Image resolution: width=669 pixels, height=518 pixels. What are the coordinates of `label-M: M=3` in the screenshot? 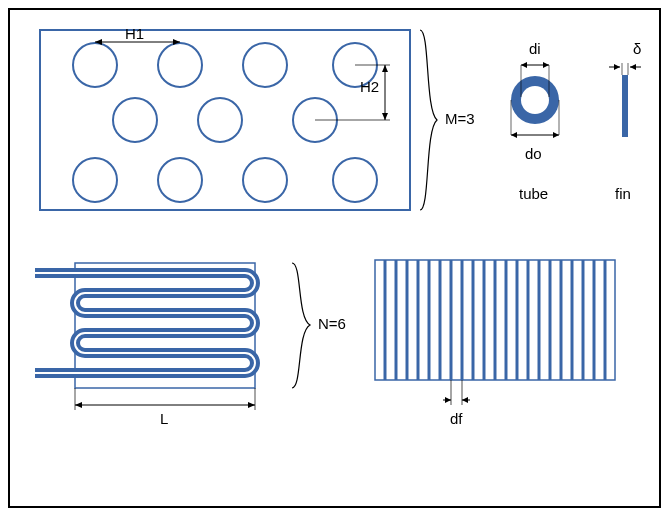 It's located at (460, 118).